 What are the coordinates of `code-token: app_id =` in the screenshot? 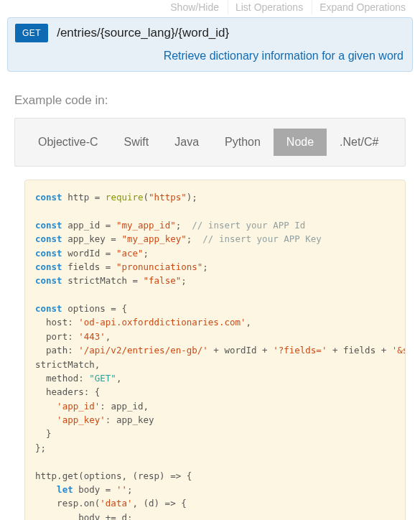 It's located at (89, 226).